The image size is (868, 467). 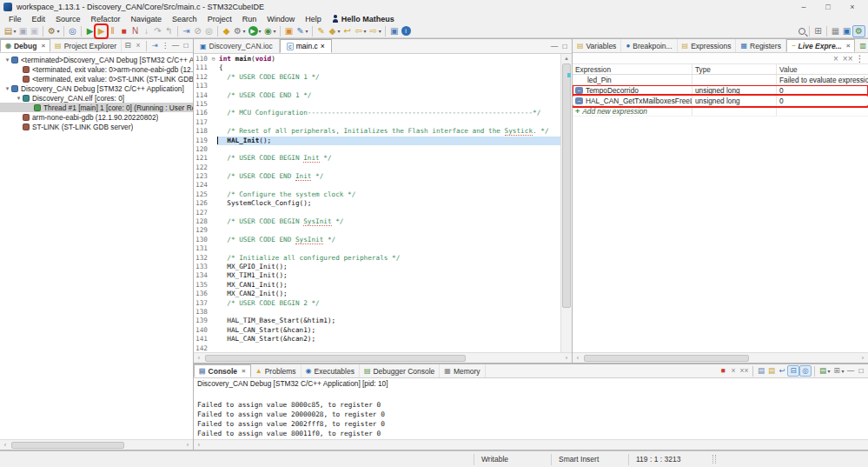 I want to click on editor-vscrollbar: ▲, so click(x=567, y=203).